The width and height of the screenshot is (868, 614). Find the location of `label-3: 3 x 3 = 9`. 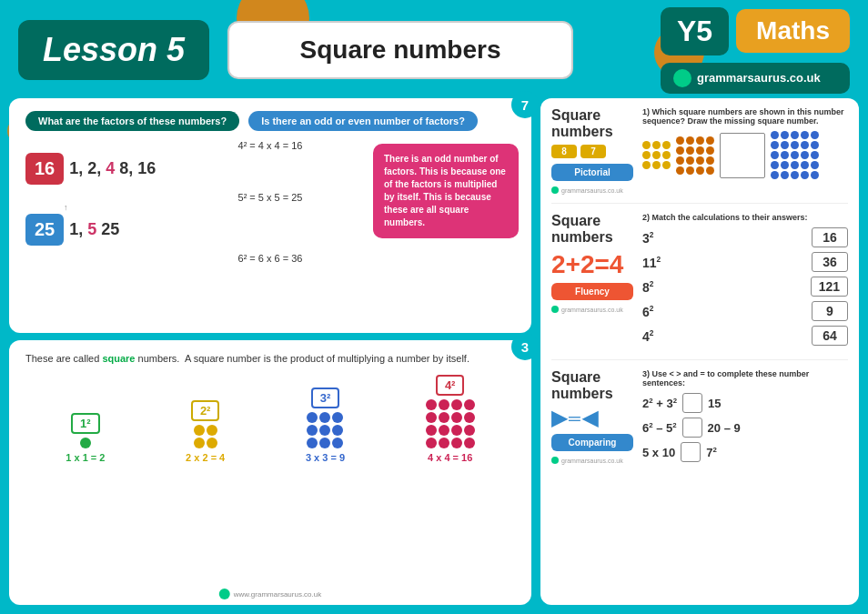

label-3: 3 x 3 = 9 is located at coordinates (326, 458).